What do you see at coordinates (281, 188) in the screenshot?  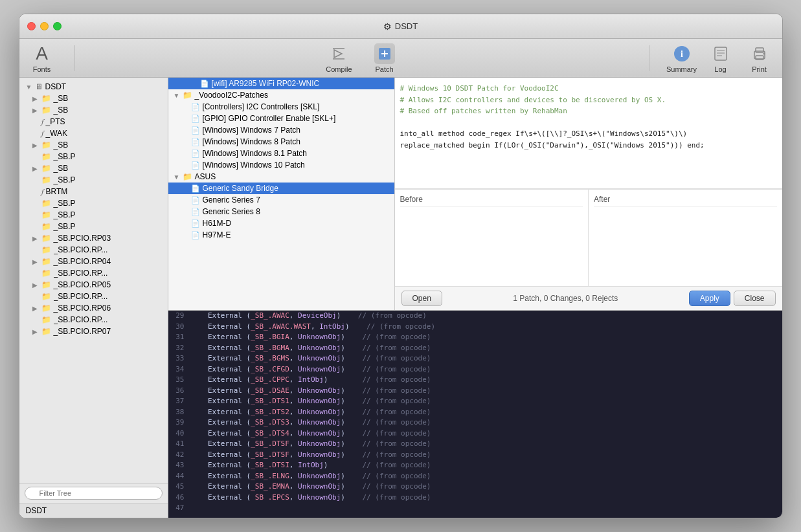 I see `patch-item-sandy: 📄 Generic Sandy Bridge` at bounding box center [281, 188].